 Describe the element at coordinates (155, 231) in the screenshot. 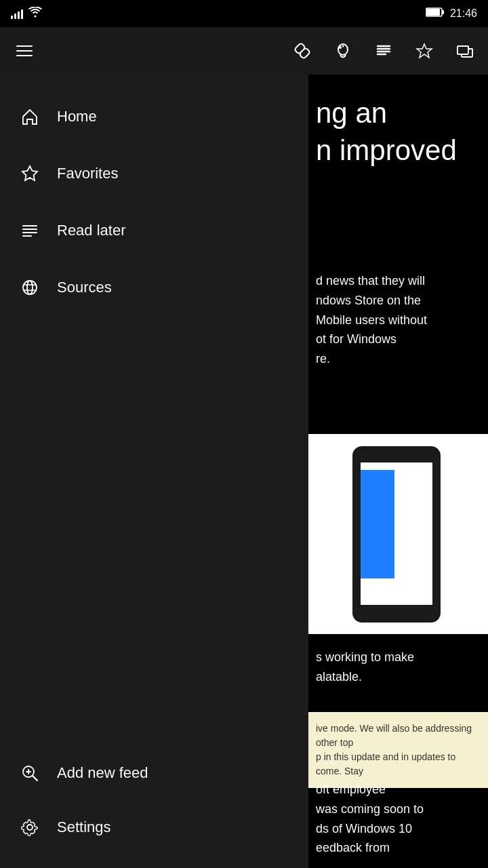

I see `sidebar-item-read-later: Read later` at that location.